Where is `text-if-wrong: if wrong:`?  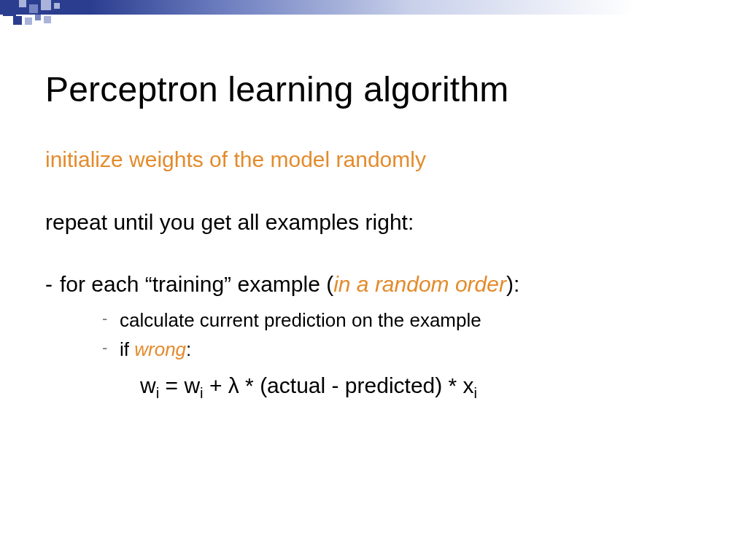
text-if-wrong: if wrong: is located at coordinates (155, 350).